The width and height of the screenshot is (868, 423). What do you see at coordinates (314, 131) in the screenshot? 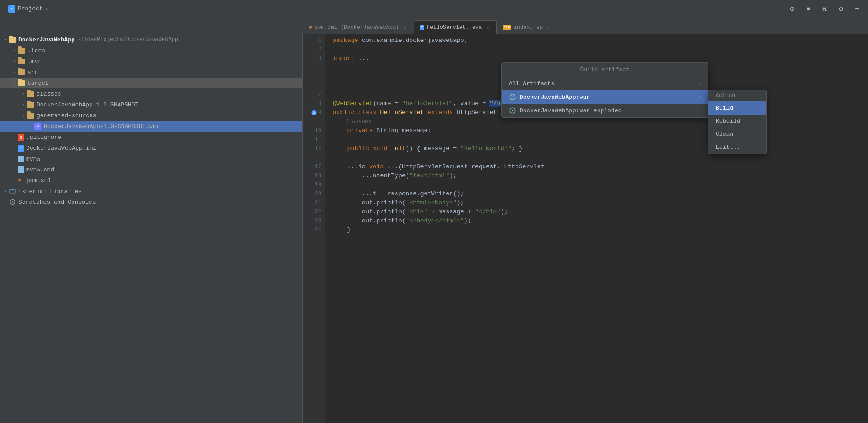
I see `line-10: 10` at bounding box center [314, 131].